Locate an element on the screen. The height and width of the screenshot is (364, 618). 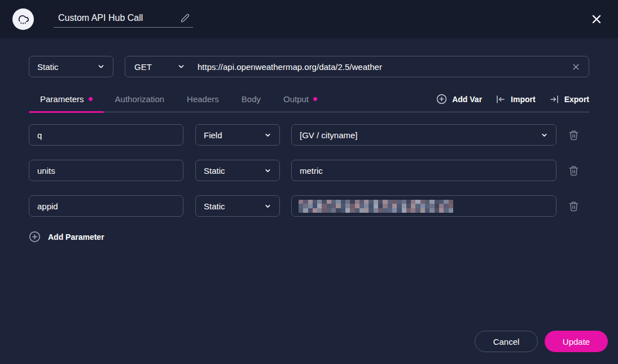
param-value: [GV / cityname] is located at coordinates (328, 135).